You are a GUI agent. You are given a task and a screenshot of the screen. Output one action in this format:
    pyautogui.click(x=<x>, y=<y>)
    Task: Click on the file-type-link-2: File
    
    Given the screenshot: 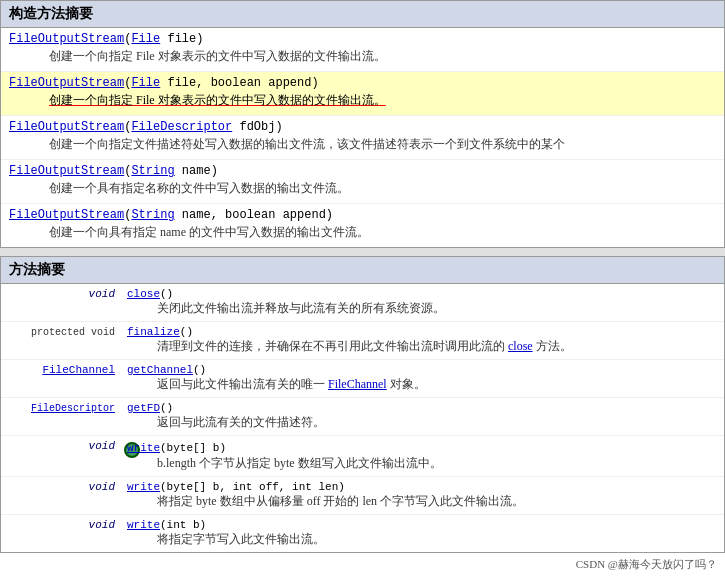 What is the action you would take?
    pyautogui.click(x=146, y=83)
    